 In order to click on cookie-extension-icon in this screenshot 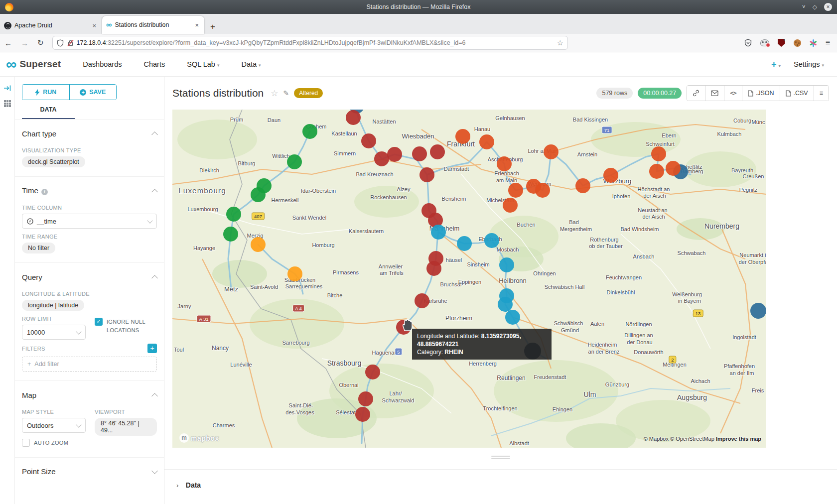, I will do `click(797, 43)`.